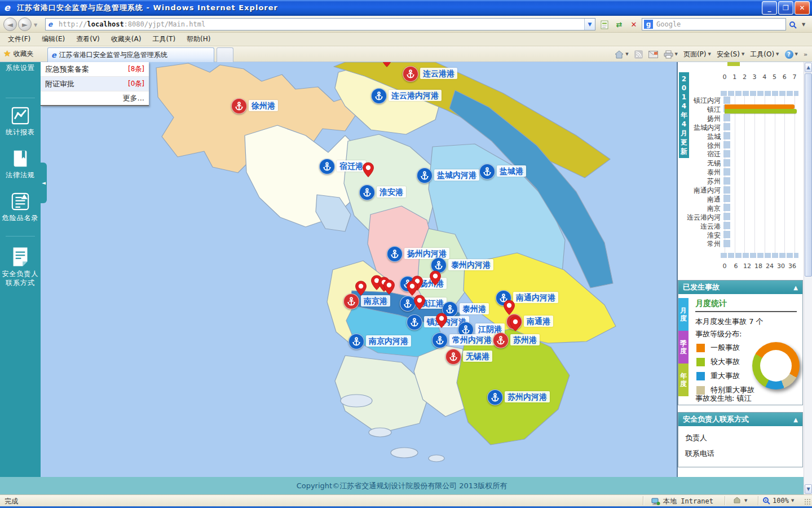 This screenshot has height=508, width=812. What do you see at coordinates (131, 55) in the screenshot?
I see `browser-tab: e 江苏省港口安全监管与应急管理系统` at bounding box center [131, 55].